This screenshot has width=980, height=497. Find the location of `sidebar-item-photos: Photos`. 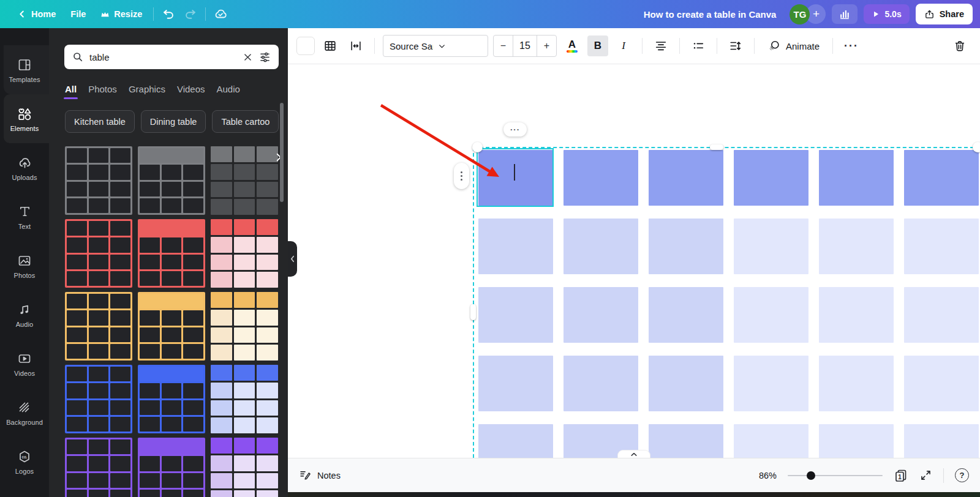

sidebar-item-photos: Photos is located at coordinates (24, 266).